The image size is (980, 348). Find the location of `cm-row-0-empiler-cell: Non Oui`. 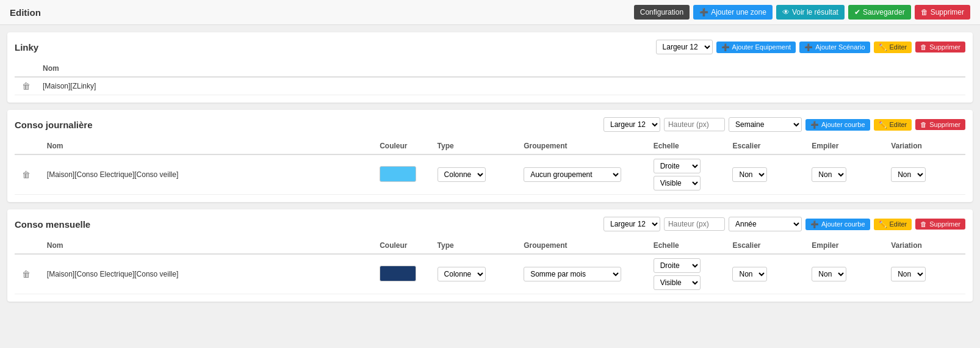

cm-row-0-empiler-cell: Non Oui is located at coordinates (846, 274).